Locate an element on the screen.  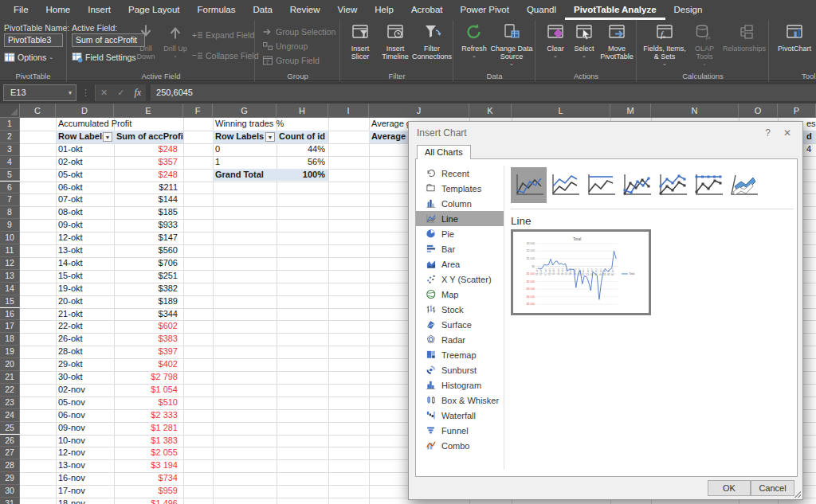
group-field-button: 7 Group Field is located at coordinates (291, 61).